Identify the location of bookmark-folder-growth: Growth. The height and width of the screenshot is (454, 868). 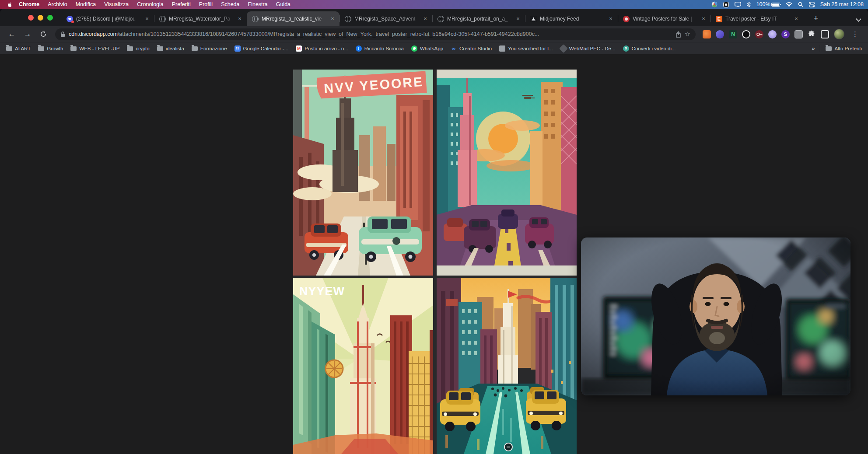
(51, 49).